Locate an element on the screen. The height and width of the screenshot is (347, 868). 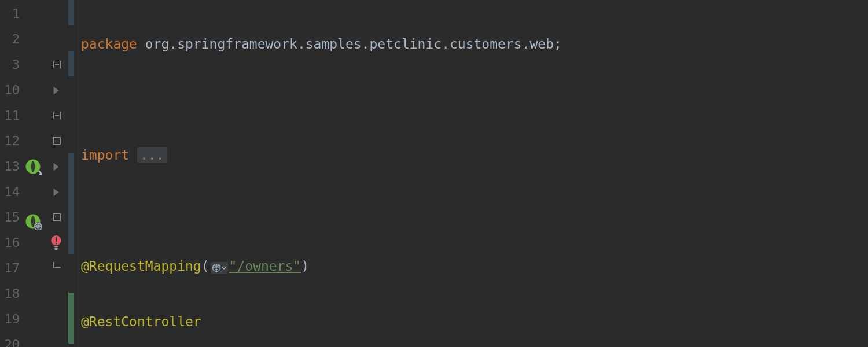
line-number: 19 is located at coordinates (12, 319).